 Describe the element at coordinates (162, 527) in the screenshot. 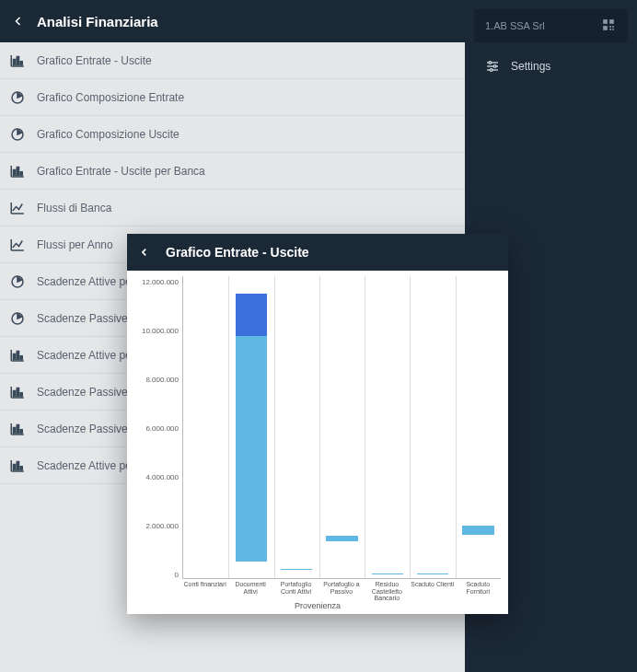

I see `y-tick: 2.000.000` at that location.